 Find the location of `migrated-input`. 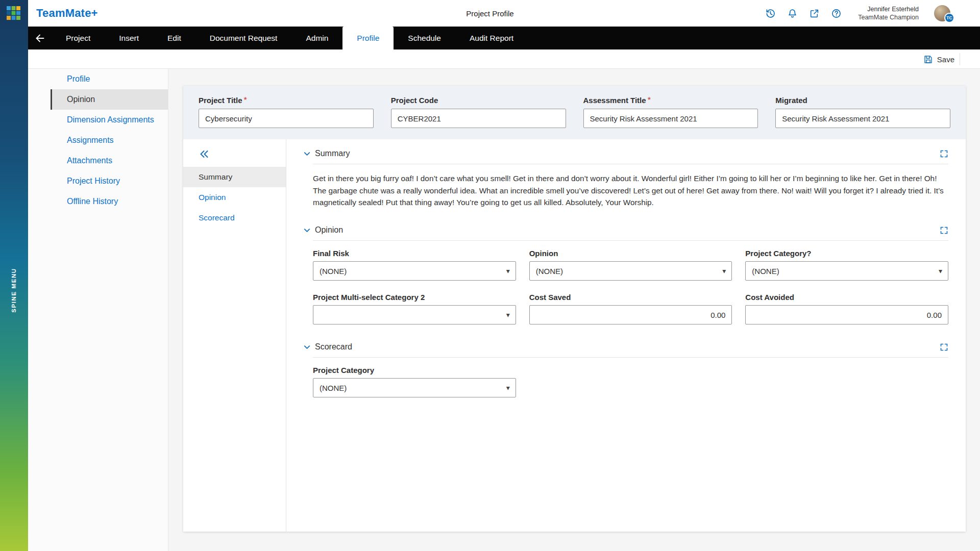

migrated-input is located at coordinates (863, 118).